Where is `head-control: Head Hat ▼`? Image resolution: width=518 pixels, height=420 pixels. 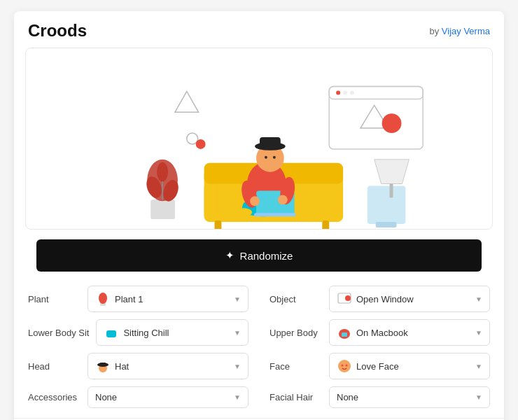 head-control: Head Hat ▼ is located at coordinates (139, 366).